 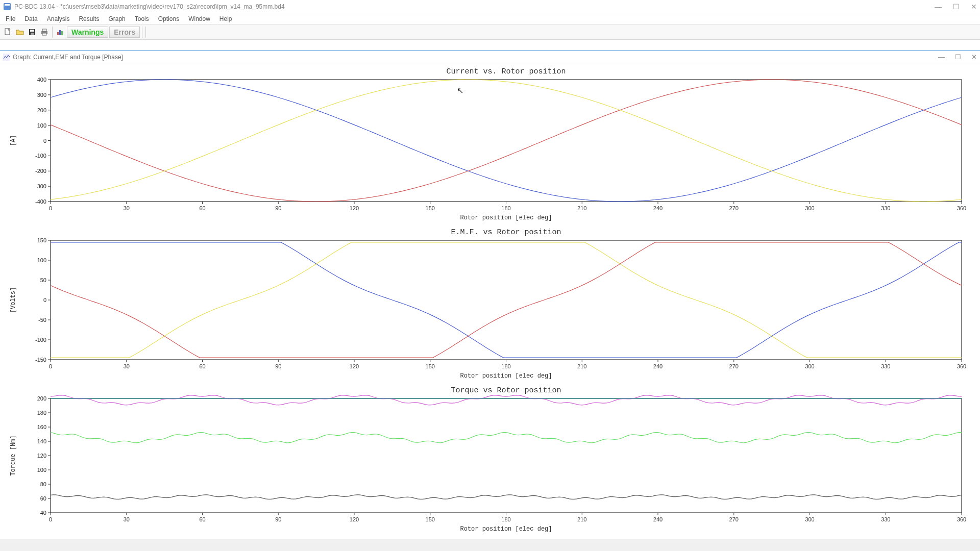 I want to click on svg-text: 30, so click(x=127, y=208).